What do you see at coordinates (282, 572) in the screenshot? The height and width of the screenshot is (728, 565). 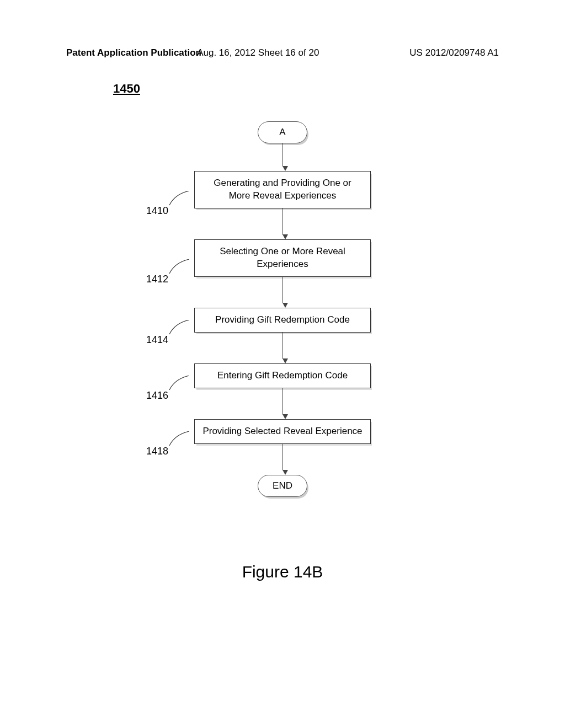 I see `figure-caption: Figure 14B` at bounding box center [282, 572].